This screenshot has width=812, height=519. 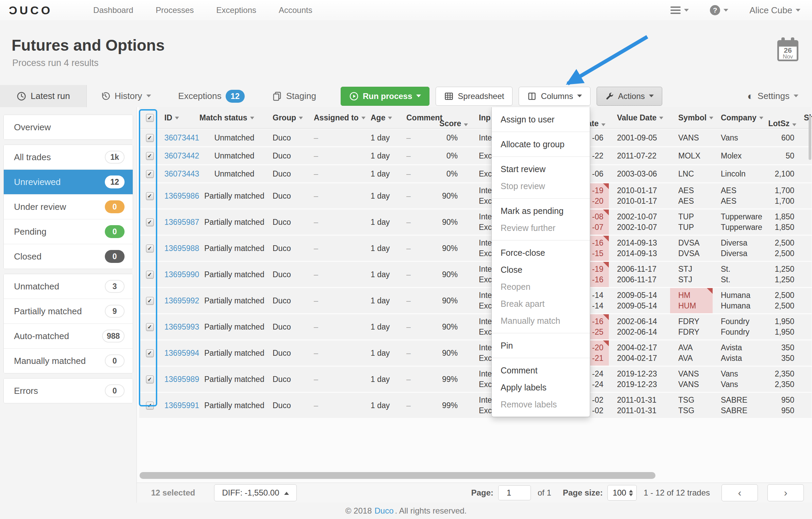 I want to click on columns-button: Columns, so click(x=555, y=96).